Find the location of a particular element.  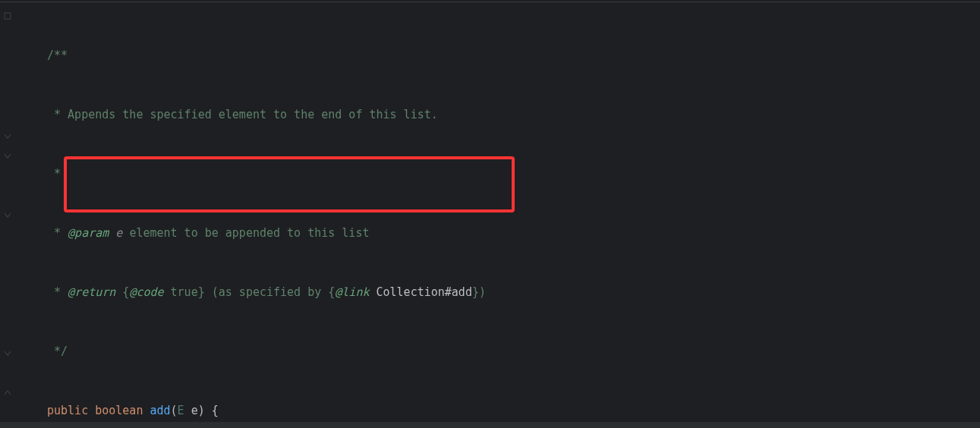

code-line: * is located at coordinates (498, 174).